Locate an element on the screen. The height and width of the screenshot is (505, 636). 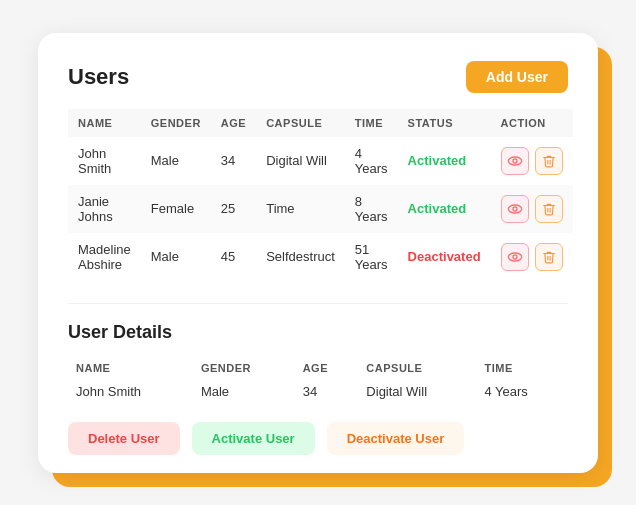
table-row: John Smith Male 34 Digital Will 4 Years … is located at coordinates (320, 161).